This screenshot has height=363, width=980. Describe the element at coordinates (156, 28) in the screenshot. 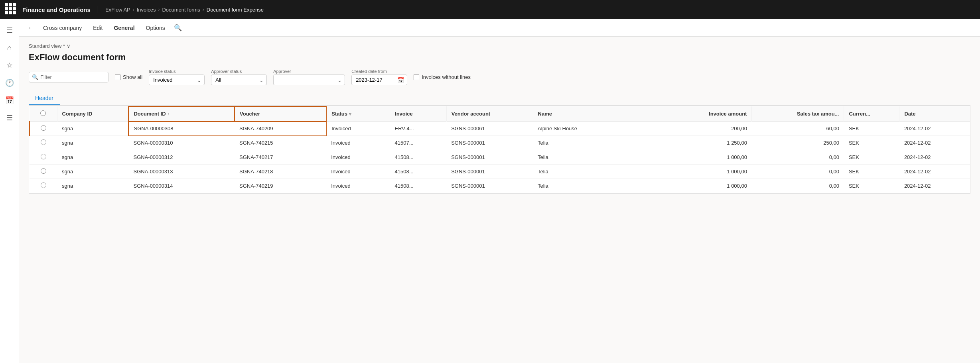

I see `nav-options: Options` at that location.